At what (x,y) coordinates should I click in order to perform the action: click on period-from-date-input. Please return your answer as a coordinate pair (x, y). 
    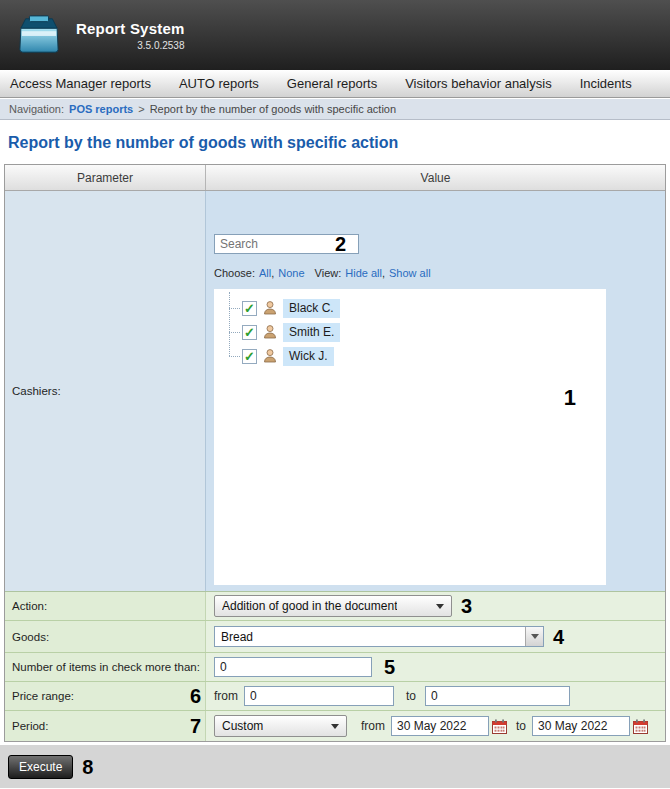
    Looking at the image, I should click on (440, 726).